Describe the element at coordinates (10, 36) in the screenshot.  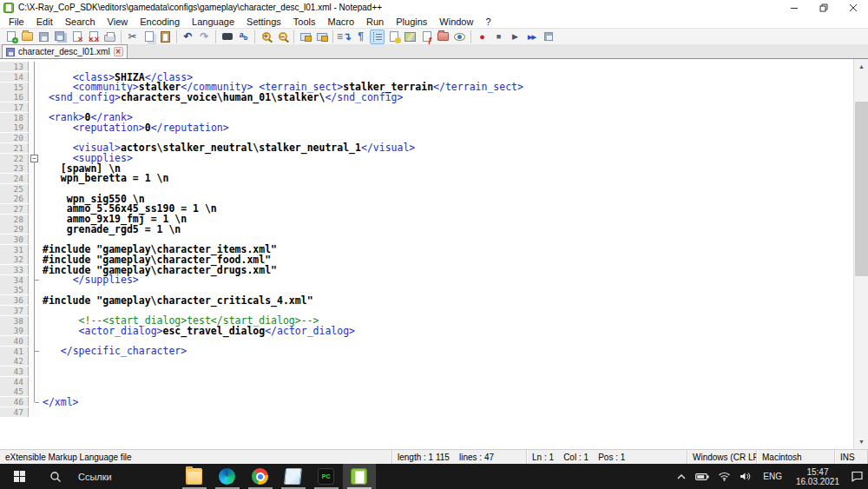
I see `new-file-icon: +` at that location.